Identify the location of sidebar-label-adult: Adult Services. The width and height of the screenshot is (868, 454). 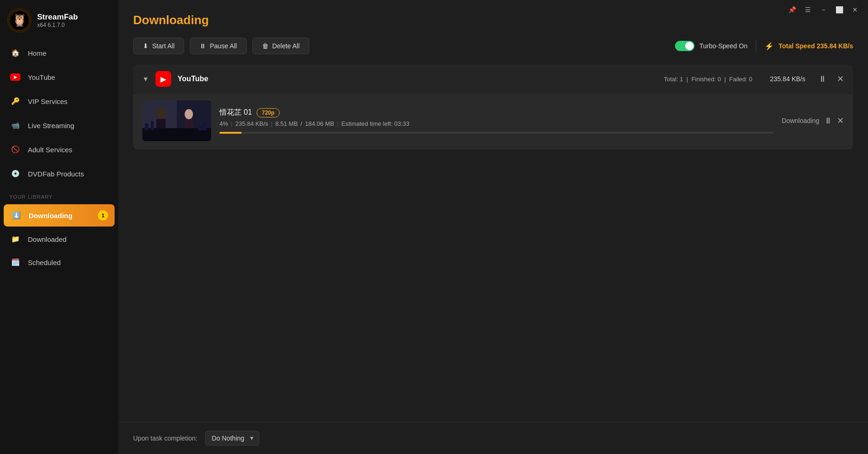
(50, 149).